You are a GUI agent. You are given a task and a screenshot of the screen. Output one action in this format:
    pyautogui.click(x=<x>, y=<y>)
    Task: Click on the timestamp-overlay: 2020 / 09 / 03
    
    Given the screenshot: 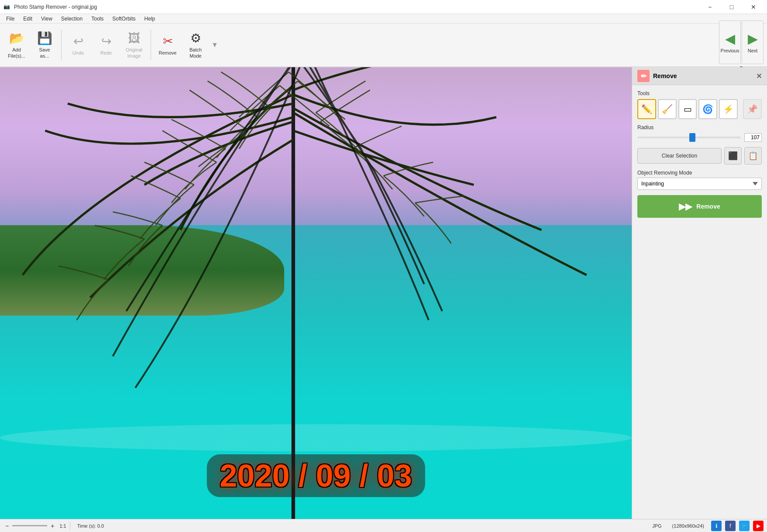 What is the action you would take?
    pyautogui.click(x=316, y=476)
    